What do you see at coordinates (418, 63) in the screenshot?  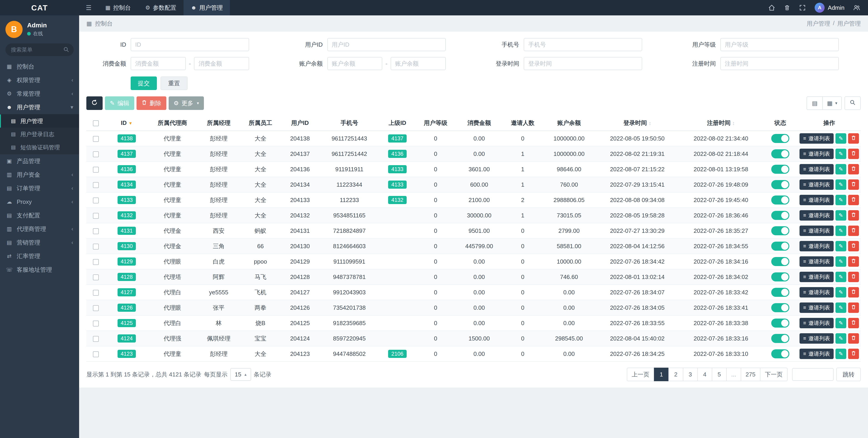 I see `account-balance-max-input` at bounding box center [418, 63].